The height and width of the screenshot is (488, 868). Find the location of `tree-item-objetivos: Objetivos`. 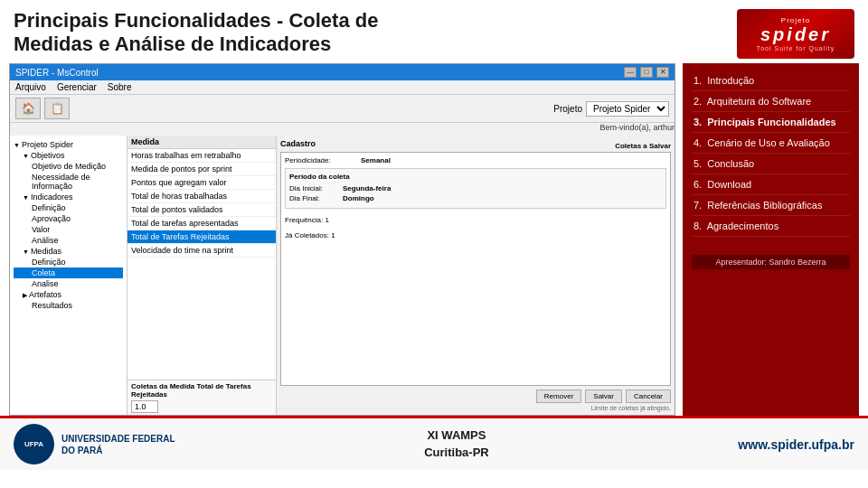

tree-item-objetivos: Objetivos is located at coordinates (69, 155).